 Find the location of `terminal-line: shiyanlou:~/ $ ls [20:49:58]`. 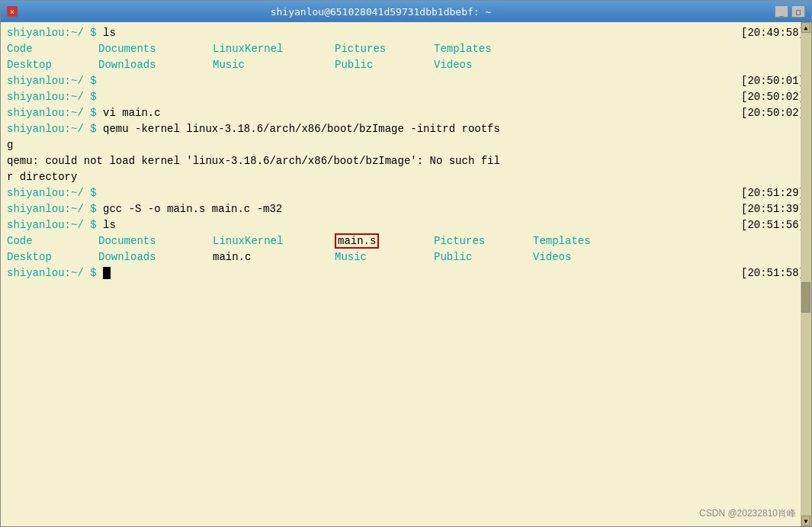

terminal-line: shiyanlou:~/ $ ls [20:49:58] is located at coordinates (406, 34).